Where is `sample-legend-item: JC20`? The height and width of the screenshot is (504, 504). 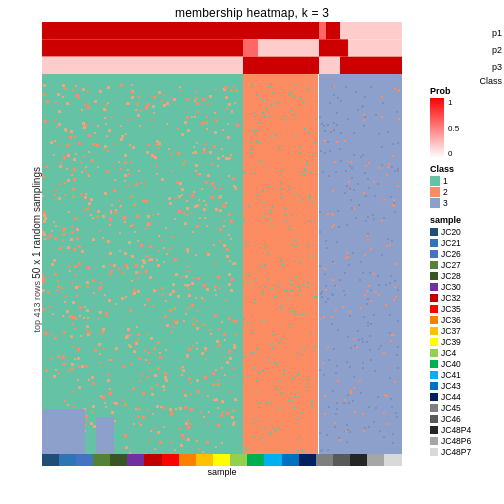
sample-legend-item: JC20 is located at coordinates (467, 232).